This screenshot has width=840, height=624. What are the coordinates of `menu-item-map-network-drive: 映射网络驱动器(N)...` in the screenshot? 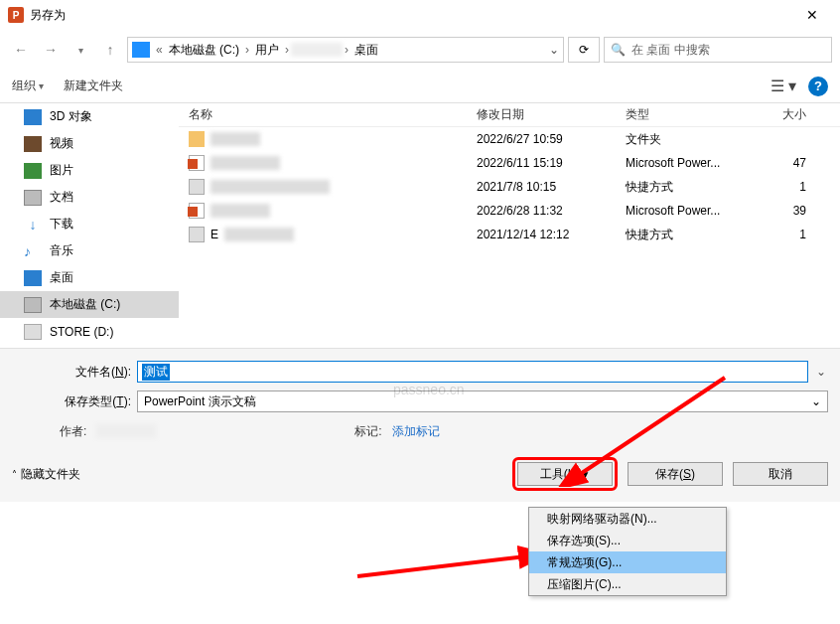 It's located at (628, 519).